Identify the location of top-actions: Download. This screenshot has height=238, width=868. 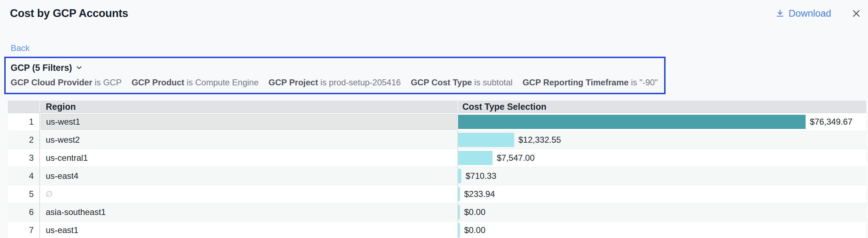
(818, 13).